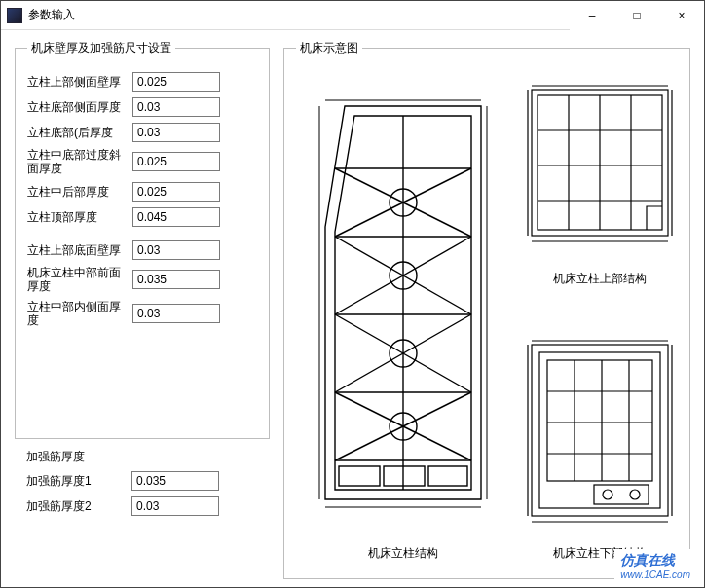 The image size is (705, 588). Describe the element at coordinates (75, 250) in the screenshot. I see `field-label: 立柱上部底面壁厚` at that location.